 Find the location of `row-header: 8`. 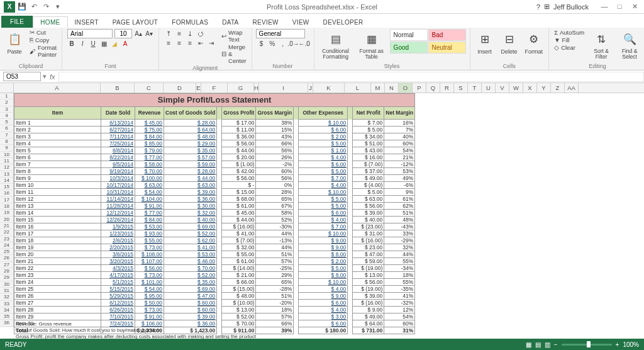

row-header: 8 is located at coordinates (7, 142).